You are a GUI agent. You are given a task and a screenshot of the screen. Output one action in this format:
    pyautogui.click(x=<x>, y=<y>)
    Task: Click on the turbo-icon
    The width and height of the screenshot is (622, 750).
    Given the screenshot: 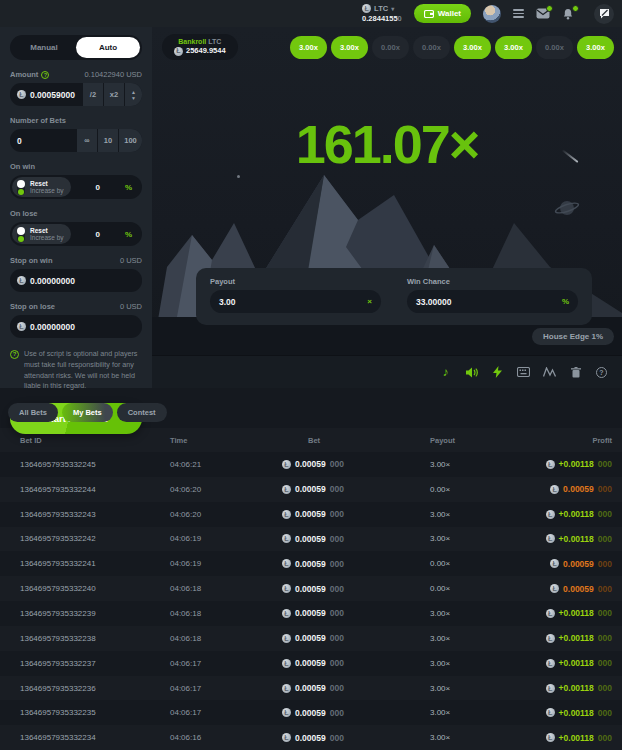 What is the action you would take?
    pyautogui.click(x=498, y=372)
    